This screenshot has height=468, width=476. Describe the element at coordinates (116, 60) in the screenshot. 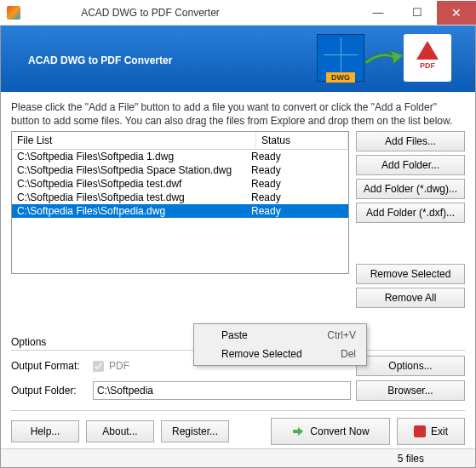

I see `banner-subtitle: DWG to PDF Converter` at that location.